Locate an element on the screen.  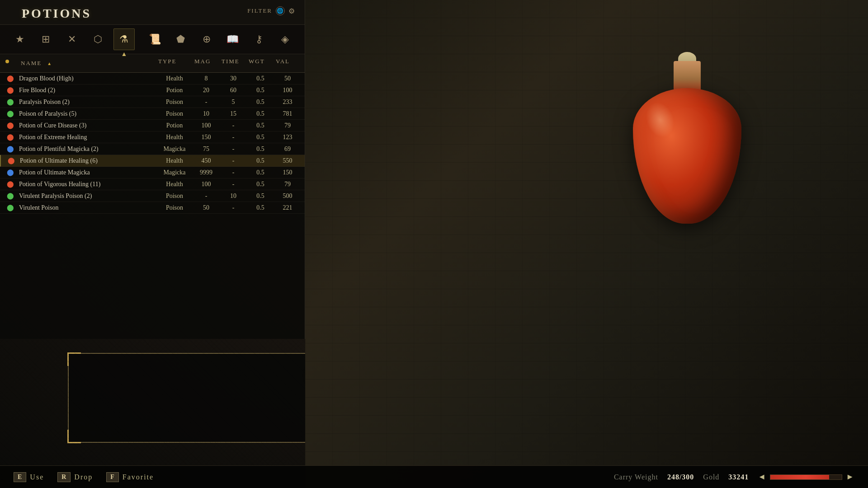
category-books: 📖 is located at coordinates (233, 39).